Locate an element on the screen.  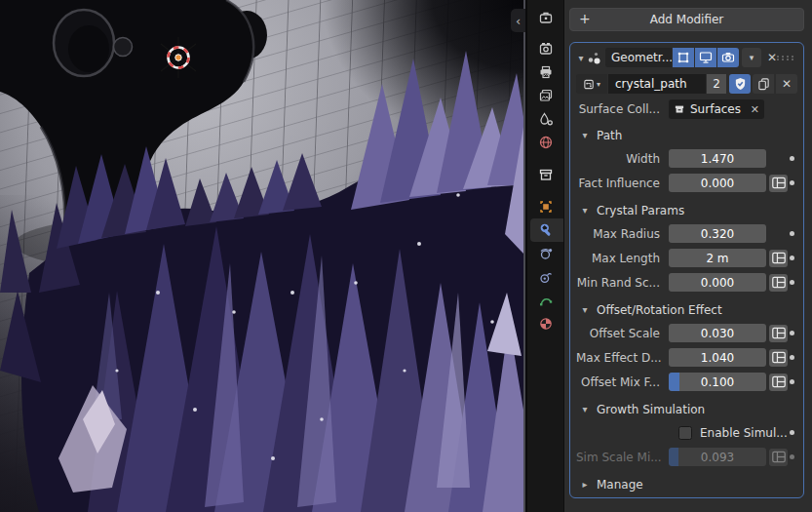
toggle-render-display is located at coordinates (728, 58).